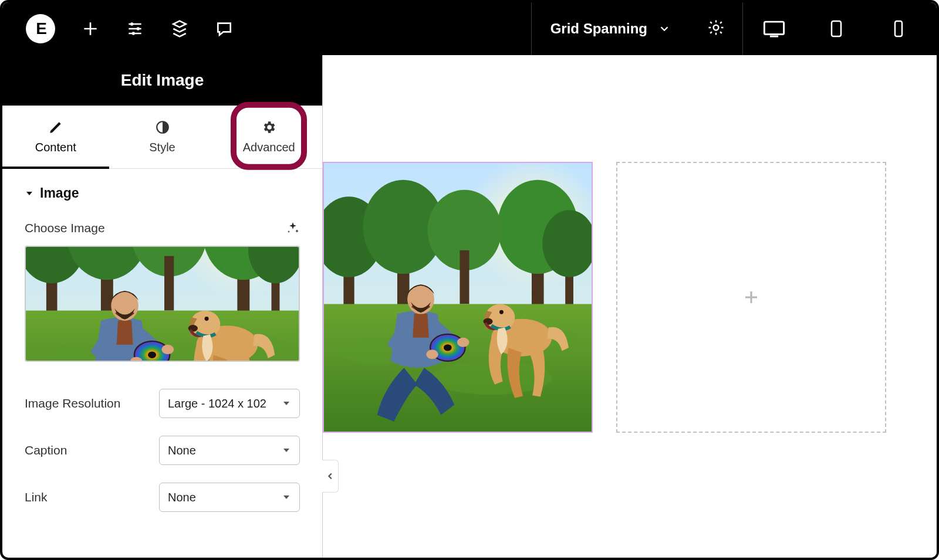 Image resolution: width=939 pixels, height=560 pixels. I want to click on page-selector: Grid Spanning, so click(610, 29).